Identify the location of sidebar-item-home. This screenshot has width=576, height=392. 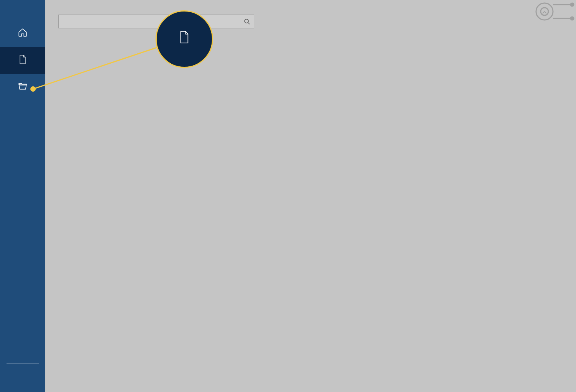
(23, 34).